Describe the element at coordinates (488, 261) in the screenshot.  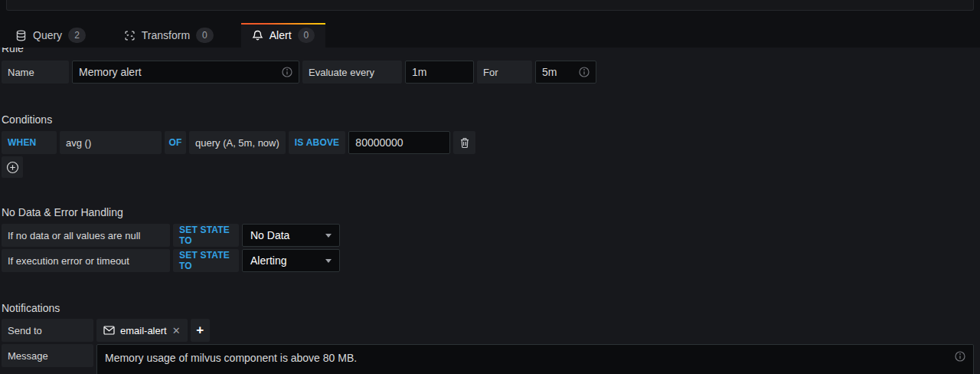
I see `error-handling-row: If execution error or timeout SET STATE …` at that location.